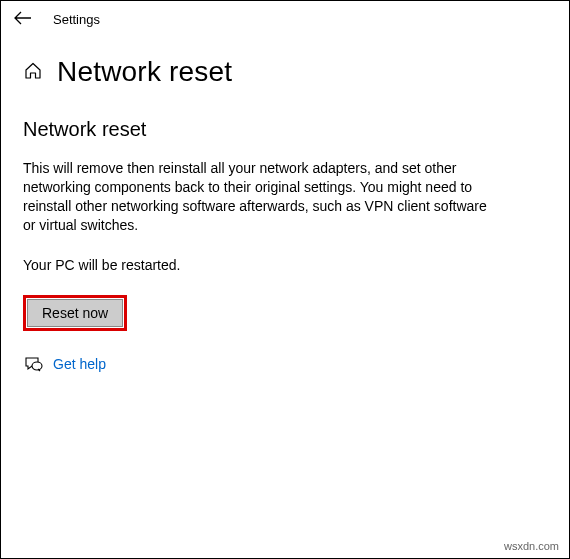 This screenshot has width=570, height=559. Describe the element at coordinates (23, 20) in the screenshot. I see `back-arrow-icon` at that location.